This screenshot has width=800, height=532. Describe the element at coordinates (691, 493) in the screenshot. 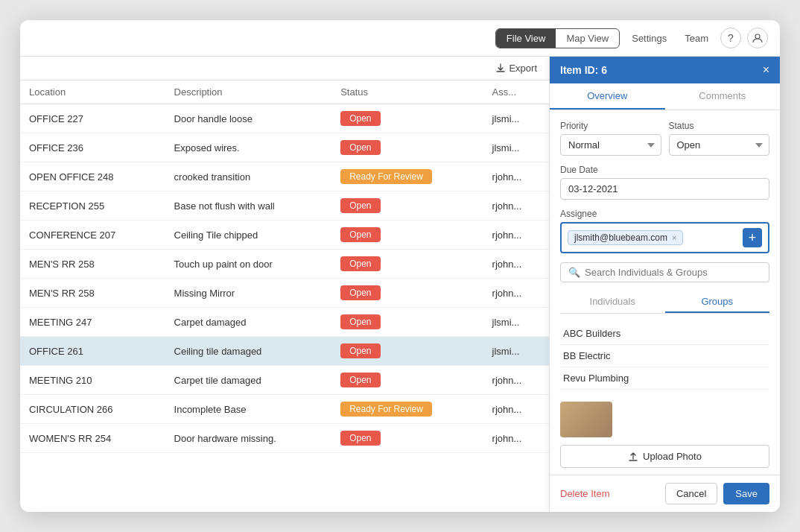

I see `cancel-button: Cancel` at that location.